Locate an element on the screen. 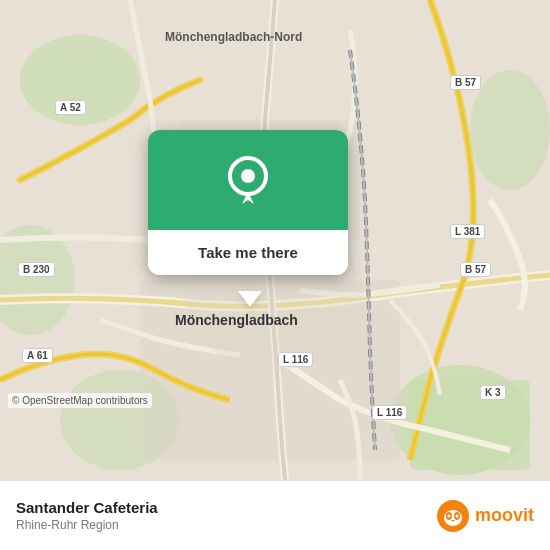 This screenshot has height=550, width=550. location-pin-icon is located at coordinates (248, 182).